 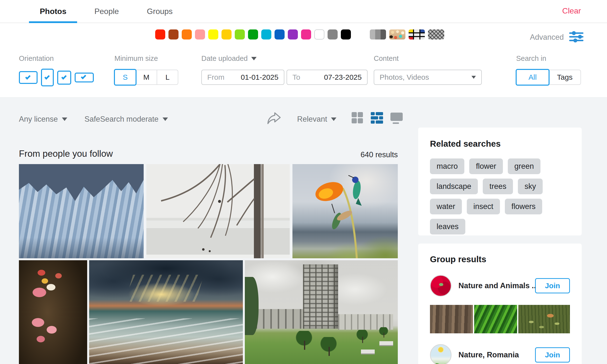 I want to click on related-tag-water: water, so click(x=446, y=207).